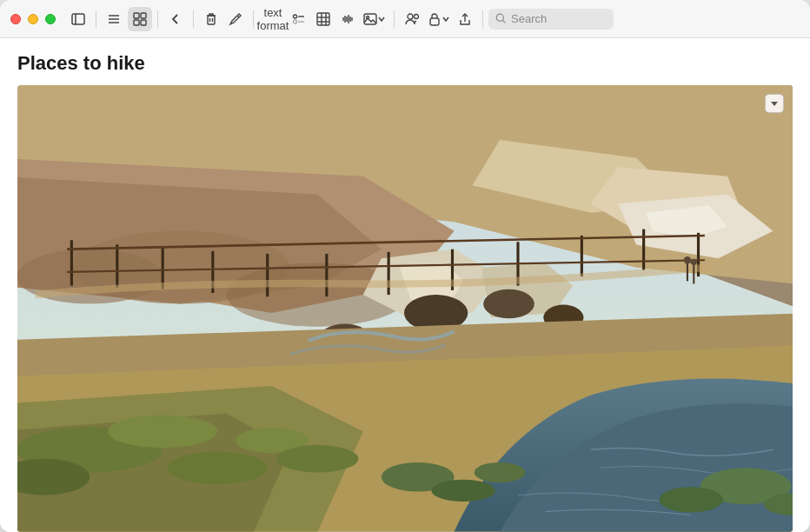 This screenshot has height=532, width=810. Describe the element at coordinates (140, 19) in the screenshot. I see `gallery-view-button` at that location.